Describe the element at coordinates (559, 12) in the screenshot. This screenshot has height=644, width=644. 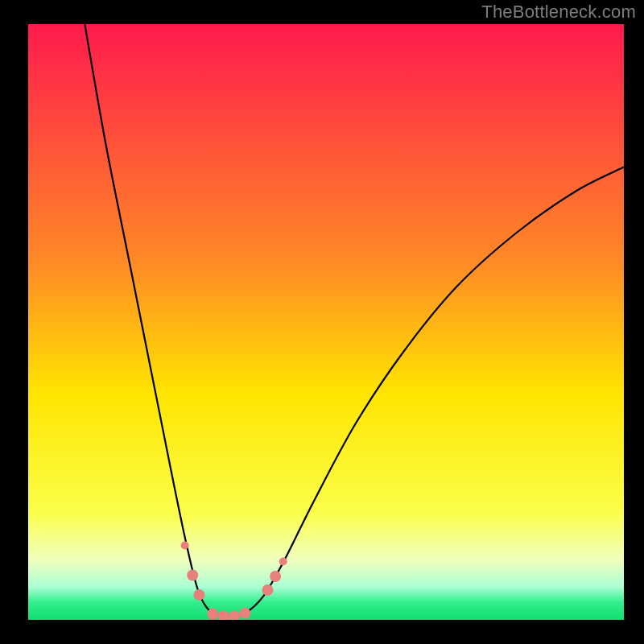
I see `watermark-label: TheBottleneck.com` at that location.